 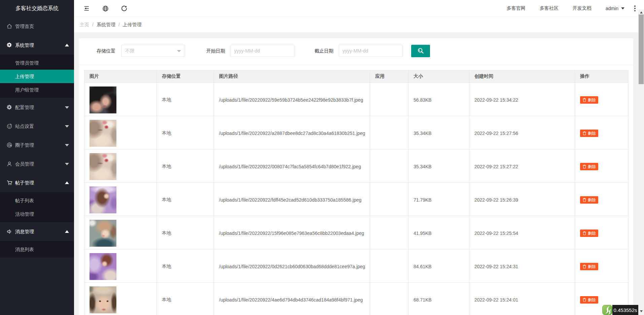 I want to click on cell-created: 2022-09-22 15:27:22, so click(x=522, y=166).